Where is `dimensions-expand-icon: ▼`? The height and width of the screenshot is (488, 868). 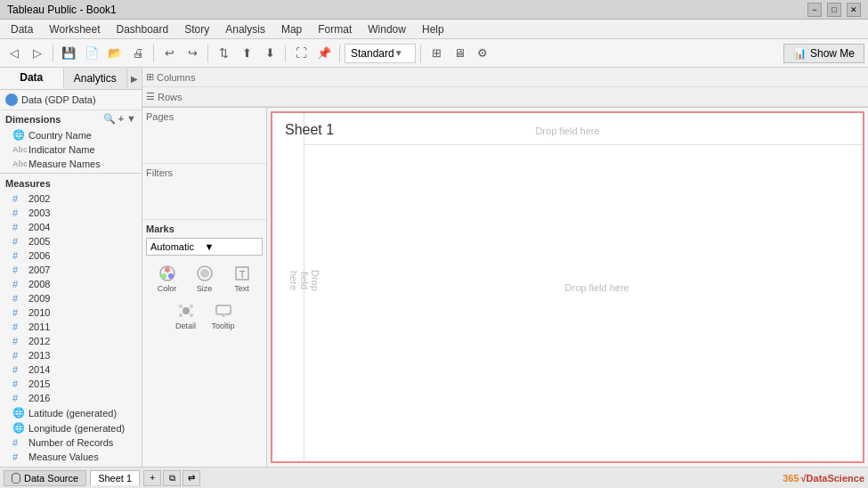
dimensions-expand-icon: ▼ is located at coordinates (132, 119).